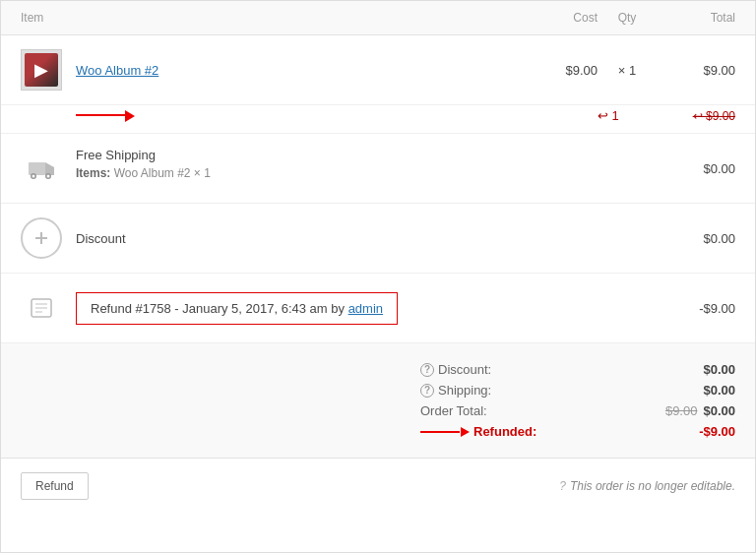 This screenshot has height=553, width=756. Describe the element at coordinates (236, 309) in the screenshot. I see `refund-note-box: Refund #1758 - January 5, 2017, 6:43 am …` at that location.